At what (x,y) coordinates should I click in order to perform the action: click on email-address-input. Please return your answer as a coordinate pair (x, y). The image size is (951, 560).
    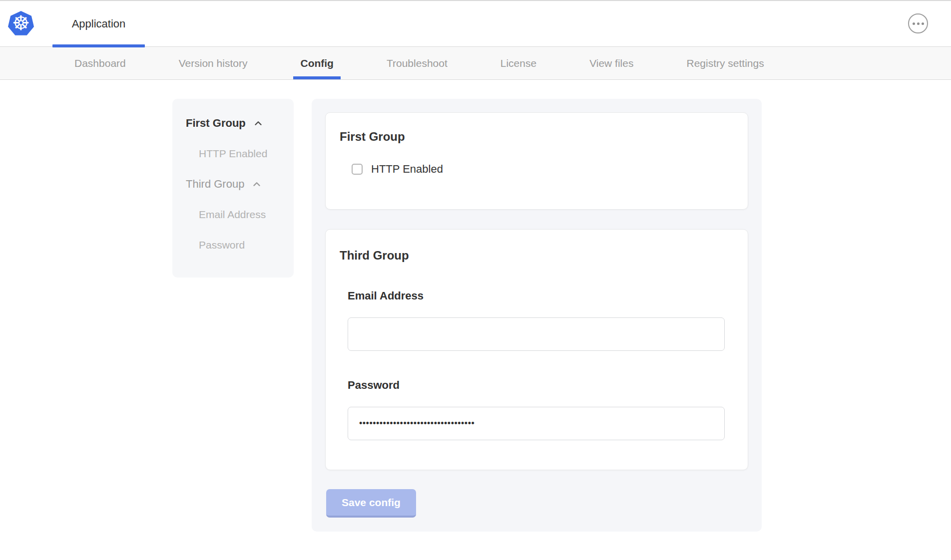
    Looking at the image, I should click on (536, 334).